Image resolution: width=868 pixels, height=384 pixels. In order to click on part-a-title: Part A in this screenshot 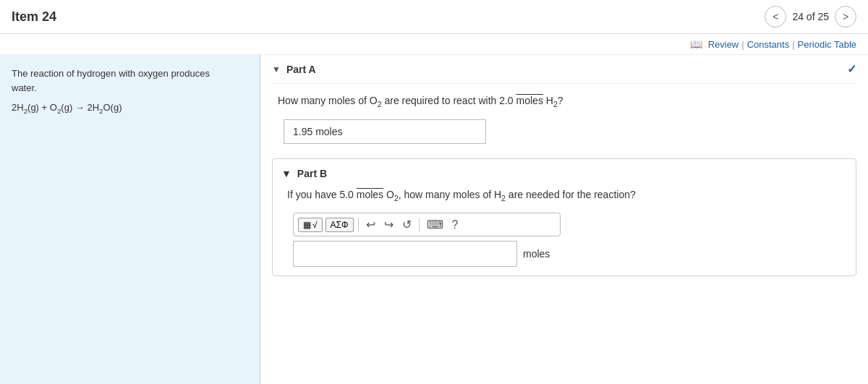, I will do `click(301, 69)`.